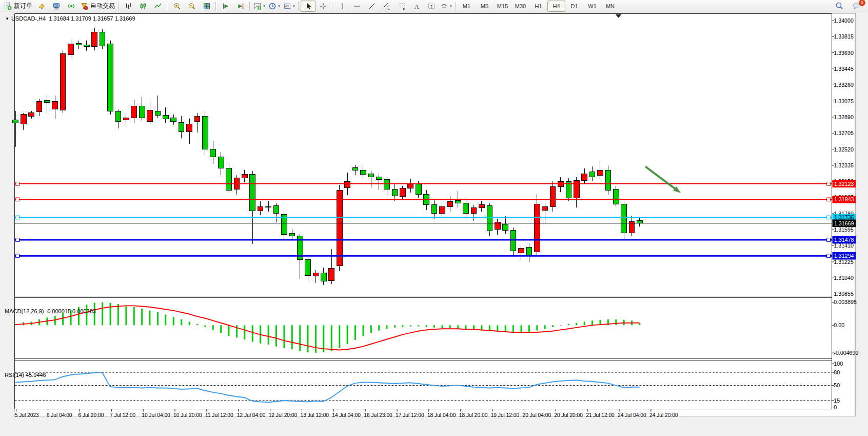  What do you see at coordinates (843, 149) in the screenshot?
I see `svg-text: 1.32520` at bounding box center [843, 149].